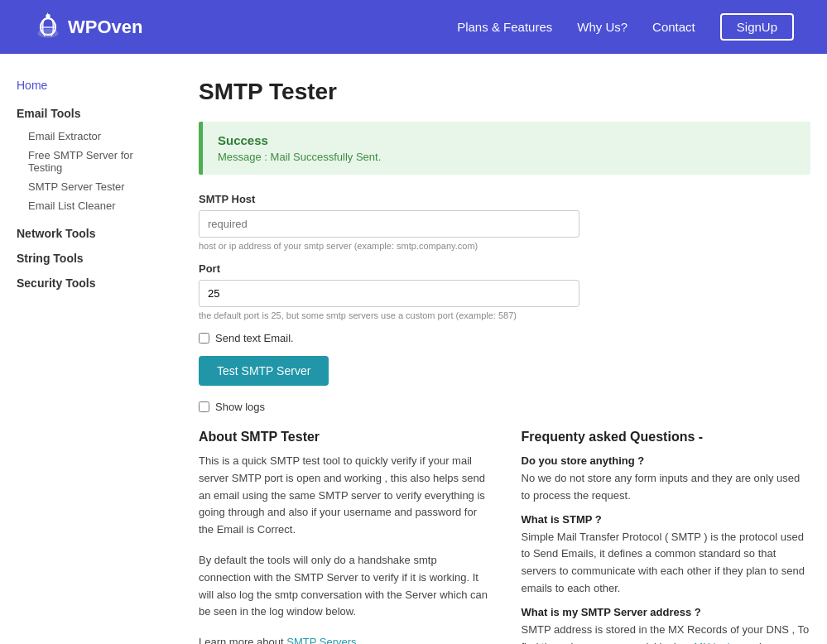 The image size is (827, 644). Describe the element at coordinates (344, 639) in the screenshot. I see `about-link-line: Learn more about SMTP Servers` at that location.